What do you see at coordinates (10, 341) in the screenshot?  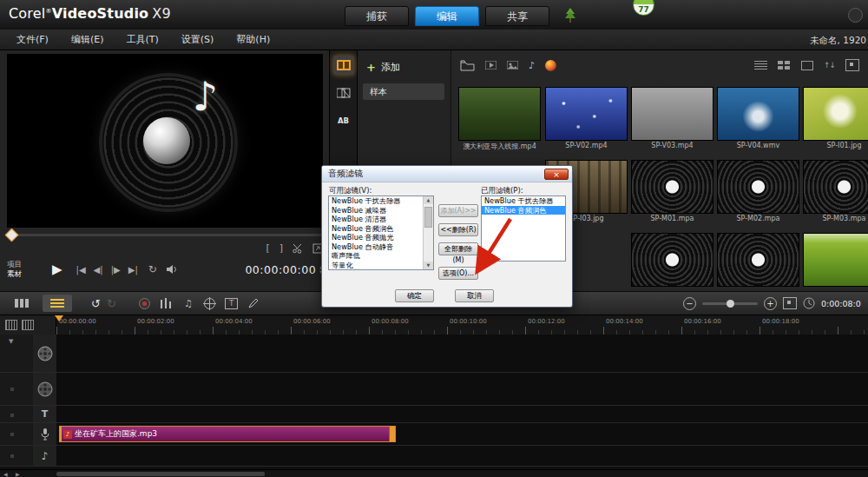 I see `chevron-down-icon: ▼` at bounding box center [10, 341].